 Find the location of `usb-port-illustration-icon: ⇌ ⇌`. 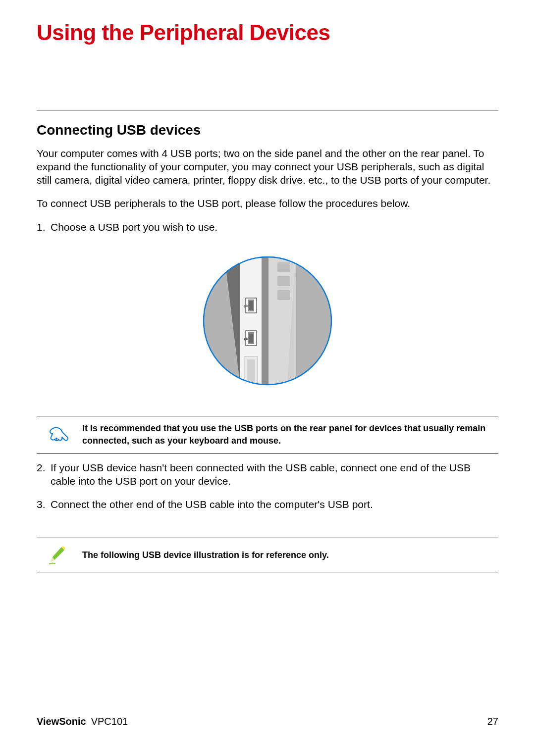

usb-port-illustration-icon: ⇌ ⇌ is located at coordinates (268, 321).